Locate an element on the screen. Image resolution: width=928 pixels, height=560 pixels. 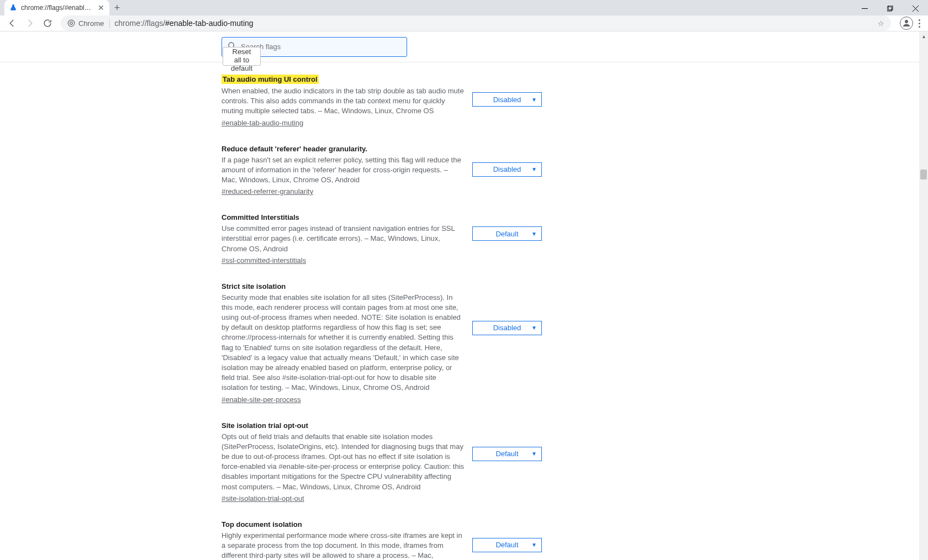
close-window-button is located at coordinates (915, 8).